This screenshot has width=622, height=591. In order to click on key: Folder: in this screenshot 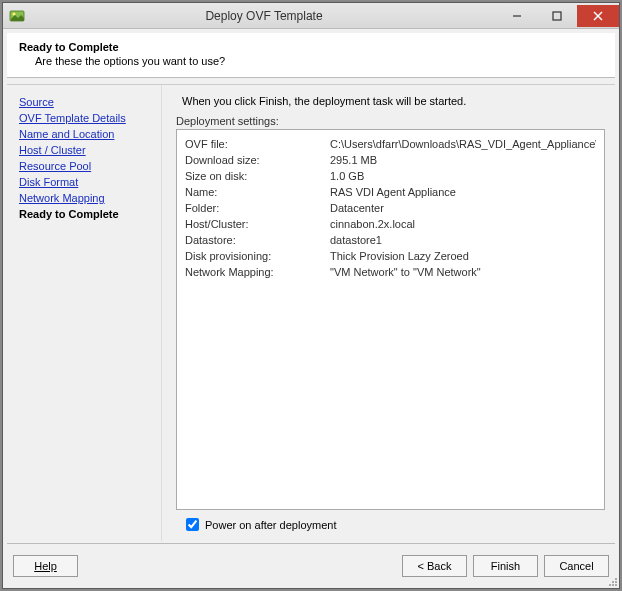, I will do `click(258, 208)`.